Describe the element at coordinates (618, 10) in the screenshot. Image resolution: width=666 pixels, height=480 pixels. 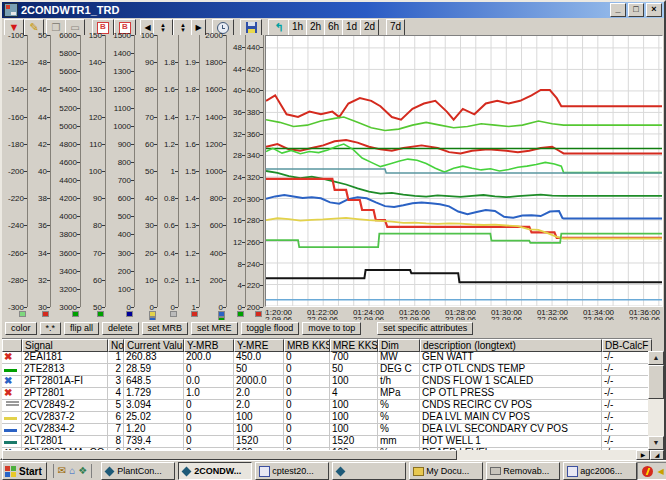
I see `minimize-button: _` at that location.